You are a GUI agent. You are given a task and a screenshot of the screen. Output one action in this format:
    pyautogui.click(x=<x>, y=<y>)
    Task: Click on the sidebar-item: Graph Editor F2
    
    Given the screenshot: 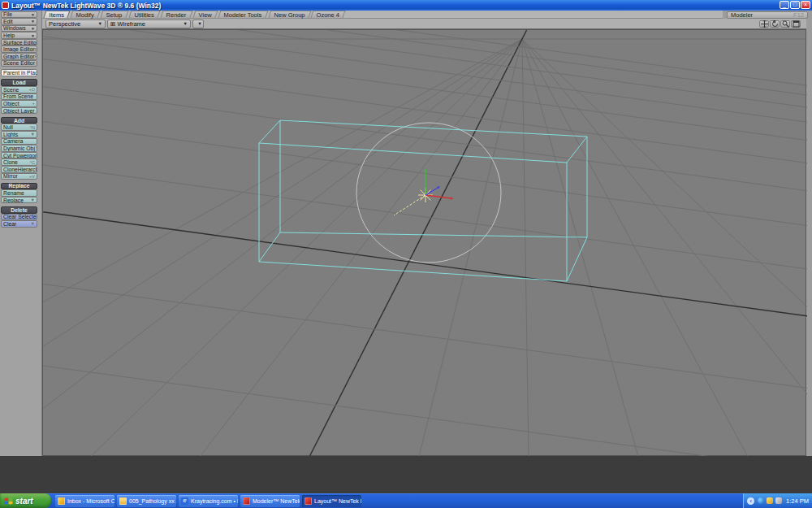 What is the action you would take?
    pyautogui.click(x=19, y=57)
    